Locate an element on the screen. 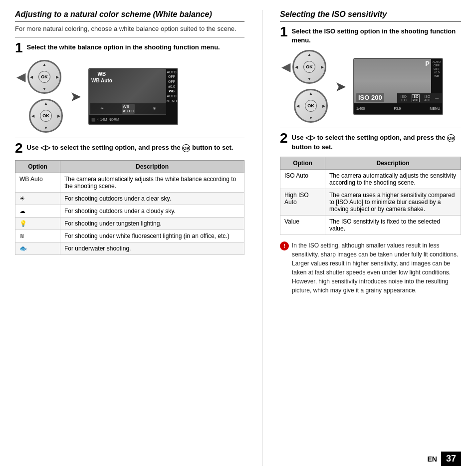 The width and height of the screenshot is (476, 476). wb-bottom-bar: ⬛ 4 14M NORM is located at coordinates (128, 120).